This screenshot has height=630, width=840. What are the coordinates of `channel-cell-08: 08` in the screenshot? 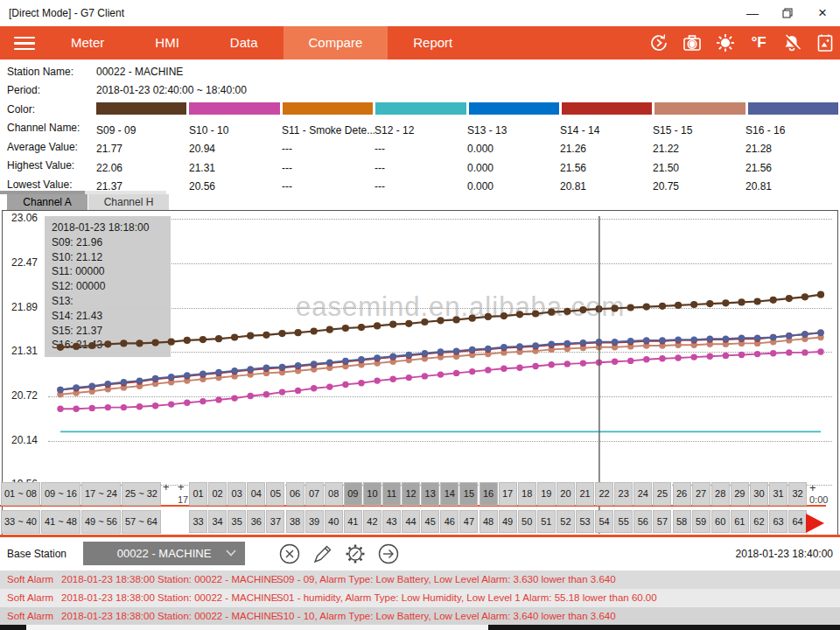 It's located at (334, 494).